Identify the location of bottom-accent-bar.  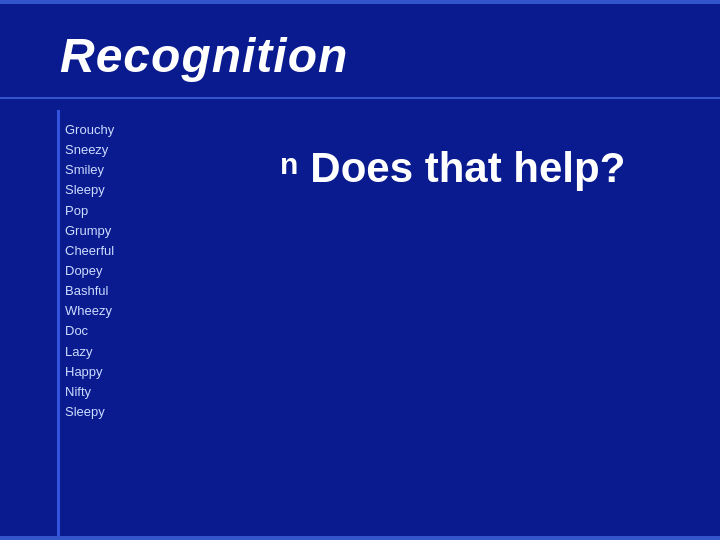
(360, 538).